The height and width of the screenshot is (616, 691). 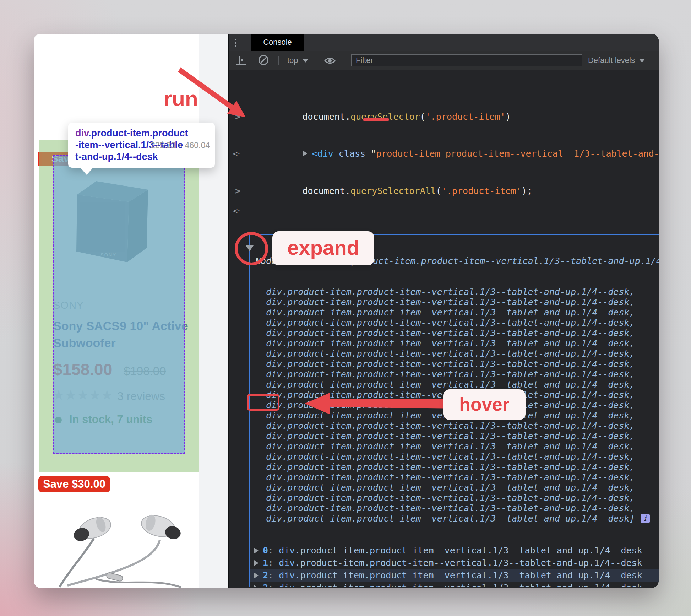 I want to click on devtools-tabbar: Console, so click(x=444, y=43).